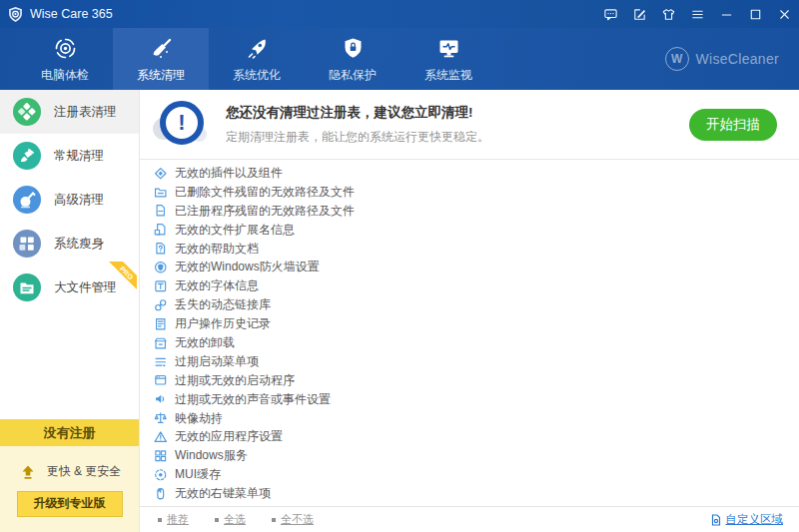 The image size is (799, 532). Describe the element at coordinates (785, 14) in the screenshot. I see `close-icon` at that location.